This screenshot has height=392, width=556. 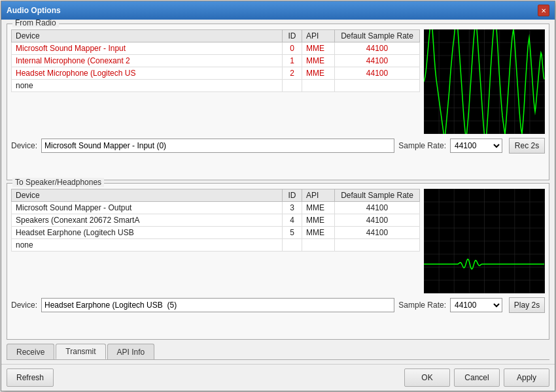 I want to click on id-cell: 0, so click(x=292, y=48).